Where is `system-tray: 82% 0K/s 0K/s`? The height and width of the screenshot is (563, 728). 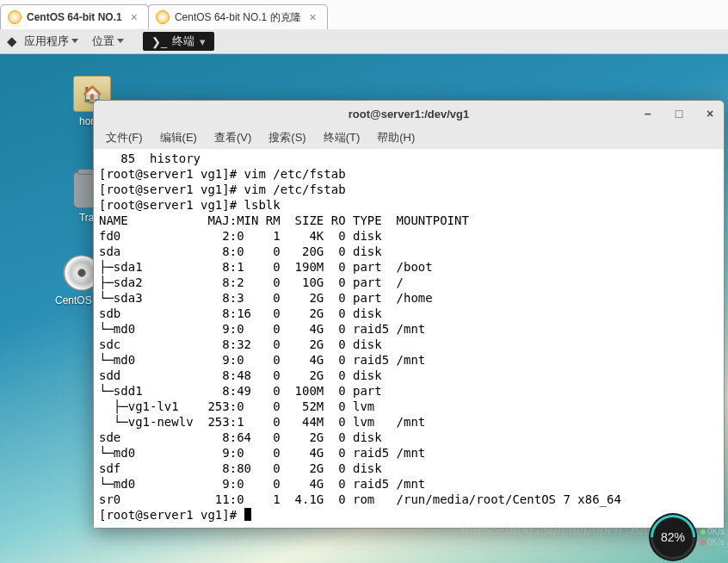 system-tray: 82% 0K/s 0K/s is located at coordinates (687, 537).